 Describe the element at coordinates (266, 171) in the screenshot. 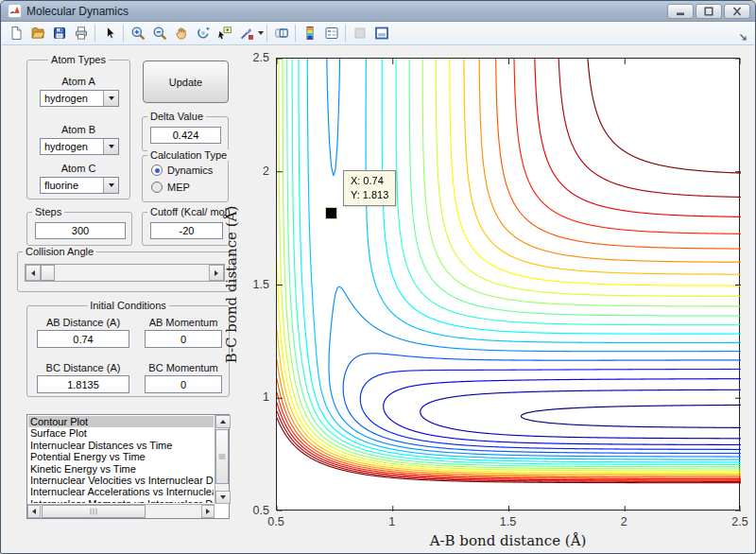

I see `y-tick-label: 2` at that location.